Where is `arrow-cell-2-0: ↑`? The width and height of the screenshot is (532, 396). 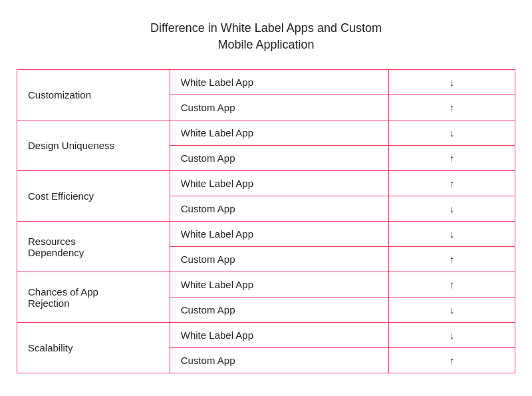
arrow-cell-2-0: ↑ is located at coordinates (452, 184).